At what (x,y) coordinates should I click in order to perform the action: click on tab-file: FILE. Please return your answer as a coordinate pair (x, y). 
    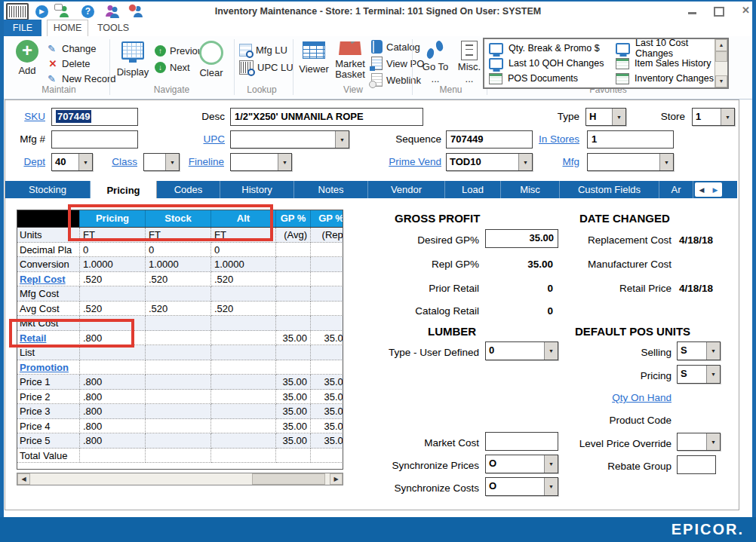
    Looking at the image, I should click on (23, 28).